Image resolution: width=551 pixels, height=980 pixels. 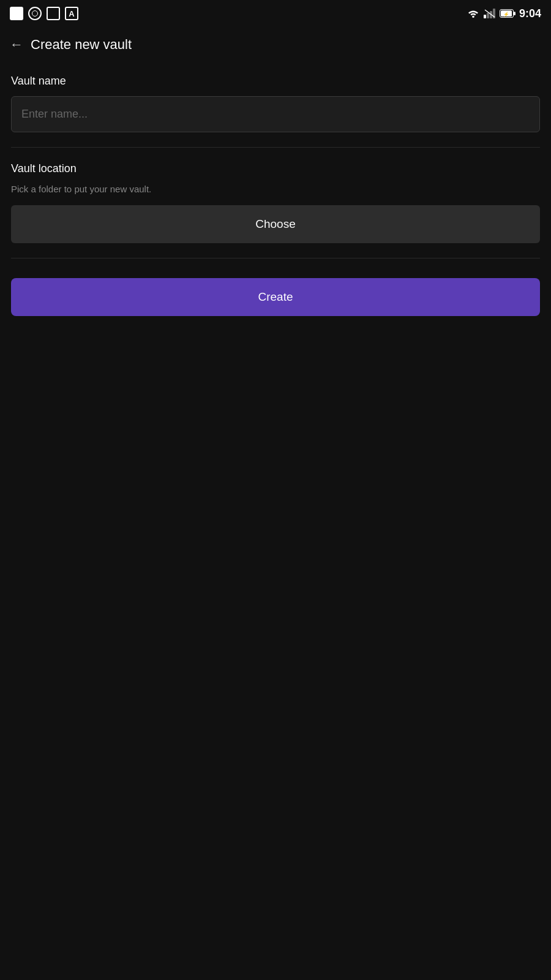 What do you see at coordinates (504, 13) in the screenshot?
I see `status-bar-right: ⚡ 9:04` at bounding box center [504, 13].